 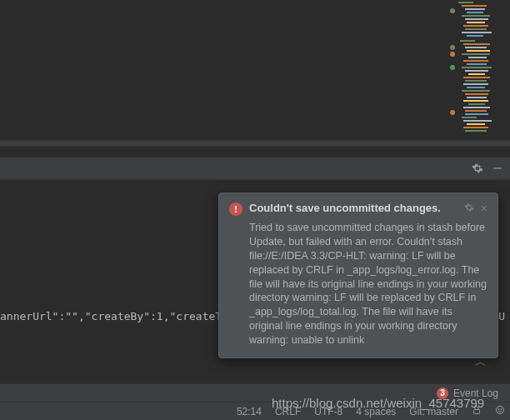 I want to click on lock-icon, so click(x=477, y=412).